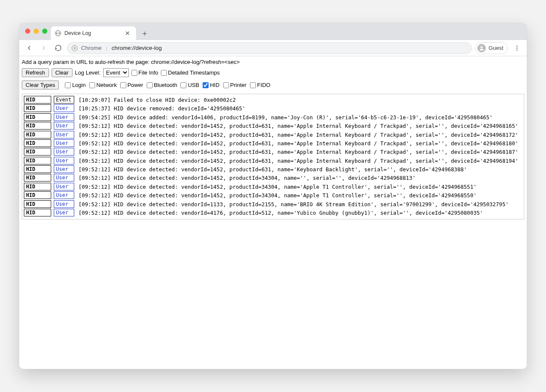 This screenshot has height=392, width=546. What do you see at coordinates (148, 72) in the screenshot?
I see `file-info-label: File Info` at bounding box center [148, 72].